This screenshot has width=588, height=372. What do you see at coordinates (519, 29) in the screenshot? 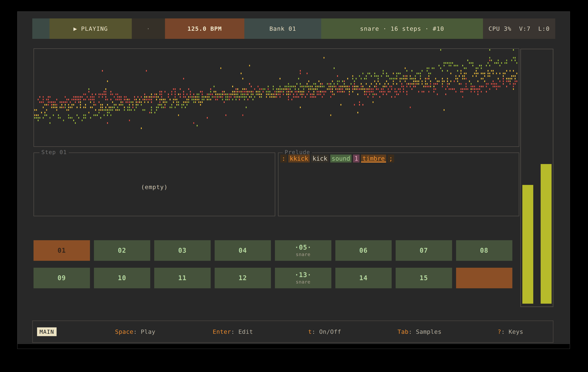
I see `topbar-segment-cpu-stats: CPU 3% V:7 L:0` at bounding box center [519, 29].